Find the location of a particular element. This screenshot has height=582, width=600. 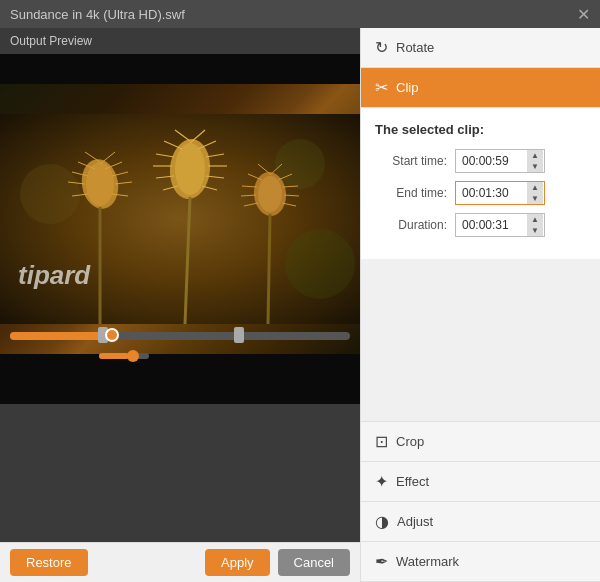

video-bottom-bar is located at coordinates (180, 379).